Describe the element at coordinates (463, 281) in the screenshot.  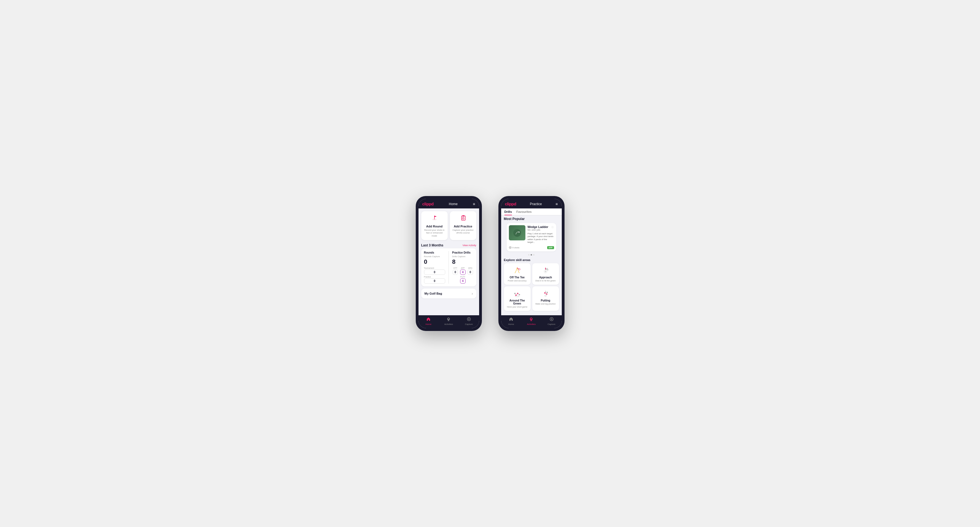
I see `putt-value: 4` at that location.